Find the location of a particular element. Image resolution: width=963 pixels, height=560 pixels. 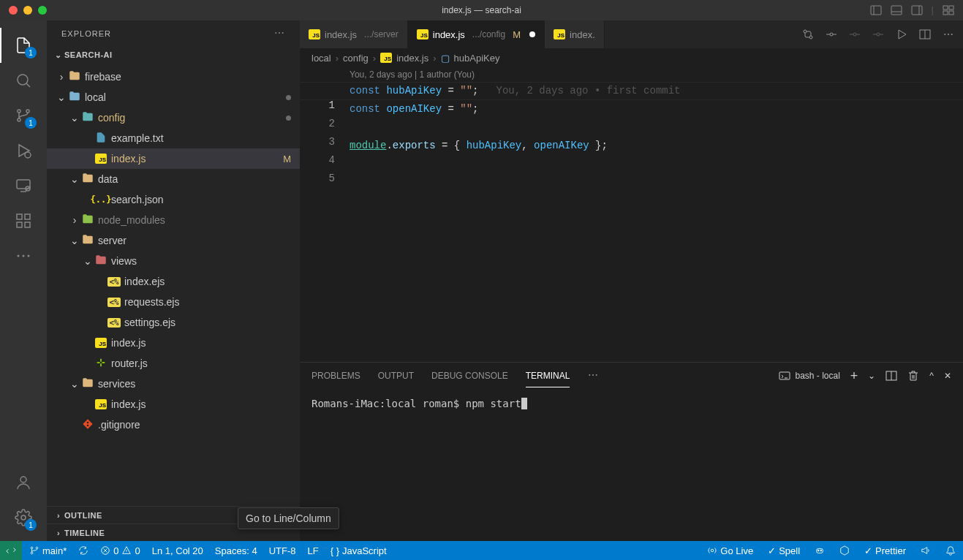

accounts-activity is located at coordinates (23, 483).